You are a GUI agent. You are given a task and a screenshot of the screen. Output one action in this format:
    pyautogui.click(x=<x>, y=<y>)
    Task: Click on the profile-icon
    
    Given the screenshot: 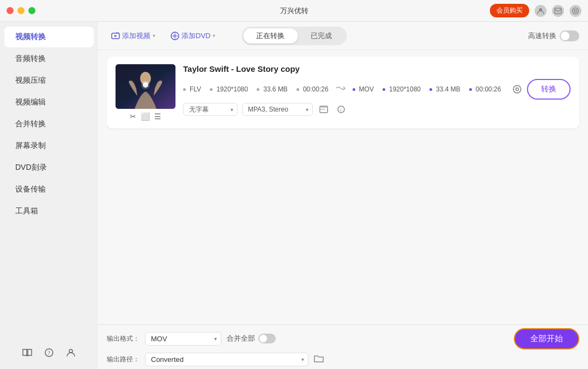 What is the action you would take?
    pyautogui.click(x=71, y=353)
    